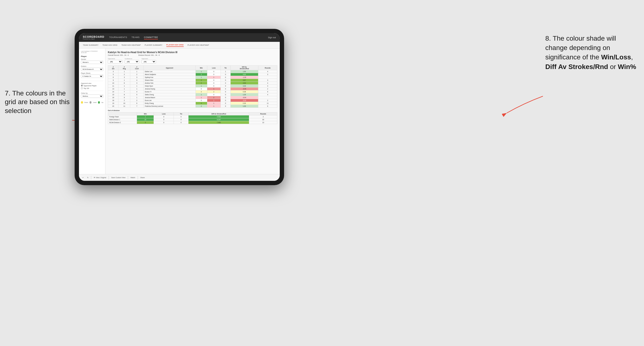 This screenshot has width=644, height=346. What do you see at coordinates (118, 55) in the screenshot?
I see `overall-record: Overall Record: 353 - 34 - 6` at bounding box center [118, 55].